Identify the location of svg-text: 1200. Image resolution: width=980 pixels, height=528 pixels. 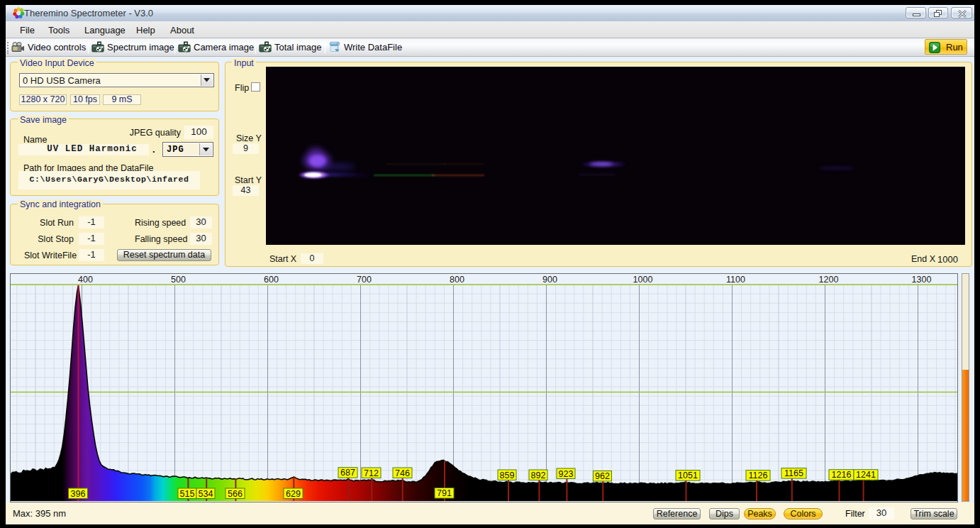
(829, 280).